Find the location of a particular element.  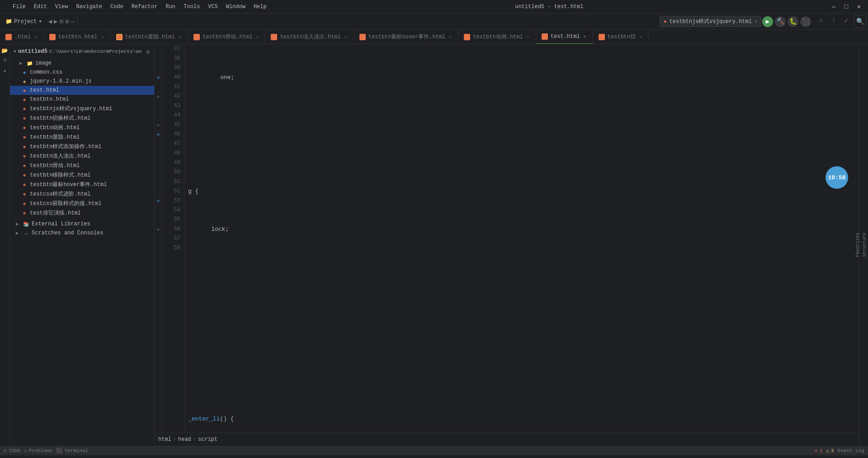

menu-help: Help is located at coordinates (260, 7).